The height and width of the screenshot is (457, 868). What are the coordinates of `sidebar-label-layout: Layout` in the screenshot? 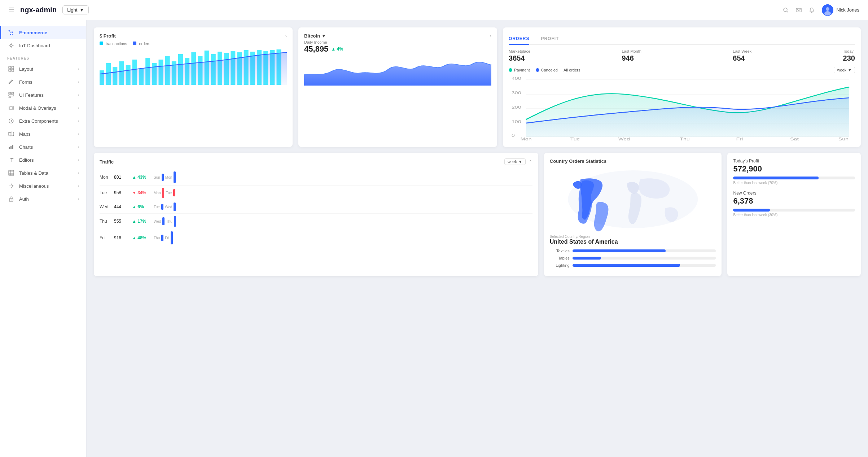 It's located at (47, 69).